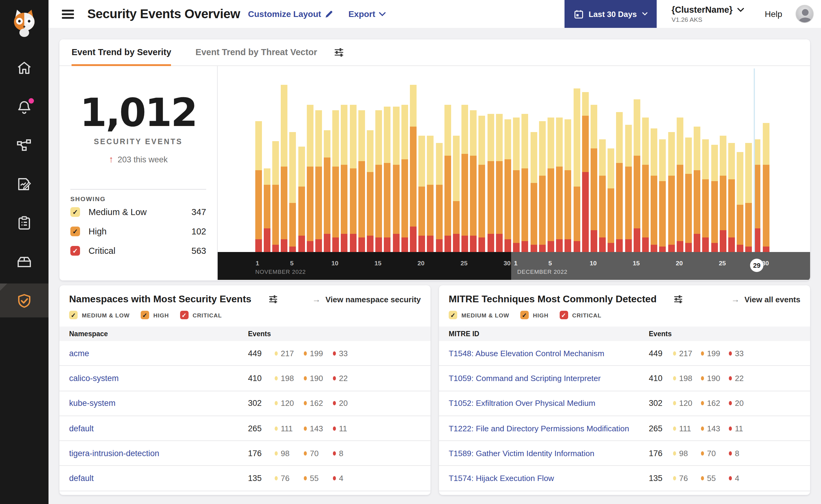 Image resolution: width=821 pixels, height=504 pixels. Describe the element at coordinates (158, 378) in the screenshot. I see `row-link: calico-system` at that location.